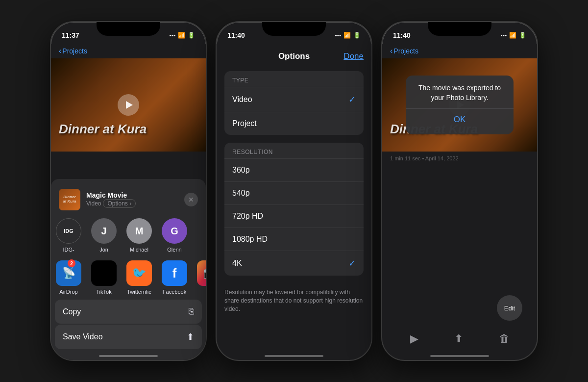 This screenshot has width=588, height=382. I want to click on export-dialog: The movie was exported to your Photo Lib…, so click(460, 105).